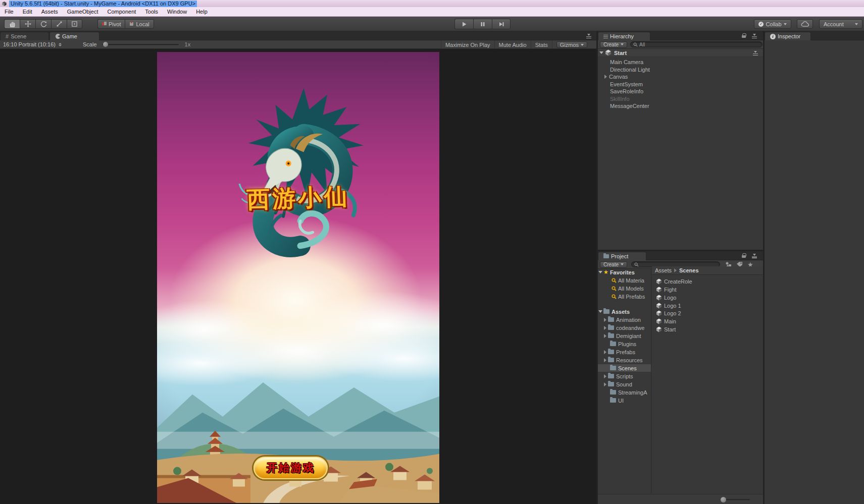 The height and width of the screenshot is (504, 864). What do you see at coordinates (27, 24) in the screenshot?
I see `move-tool-button` at bounding box center [27, 24].